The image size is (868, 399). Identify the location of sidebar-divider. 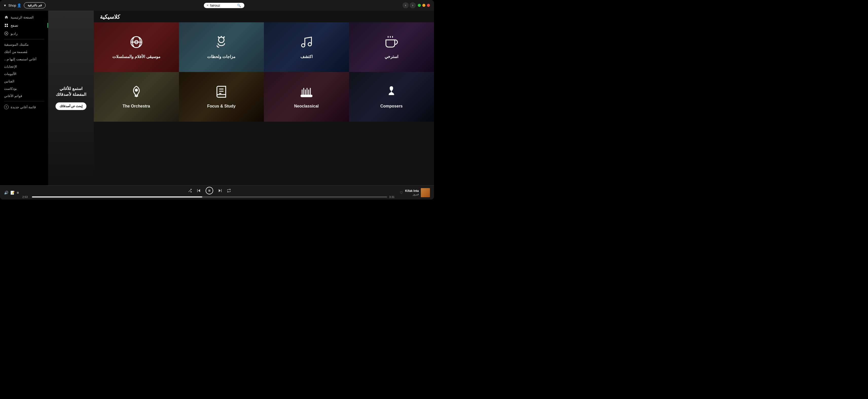
(24, 39).